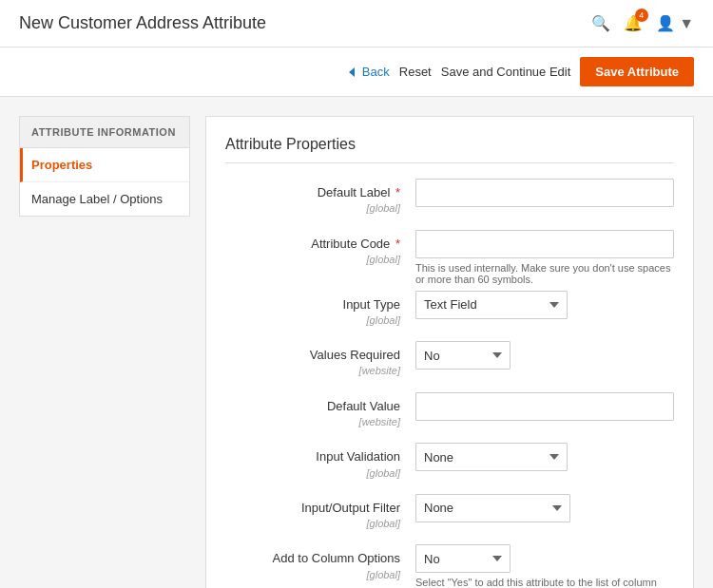  Describe the element at coordinates (320, 249) in the screenshot. I see `attribute-code-label: Attribute Code * [global]` at that location.